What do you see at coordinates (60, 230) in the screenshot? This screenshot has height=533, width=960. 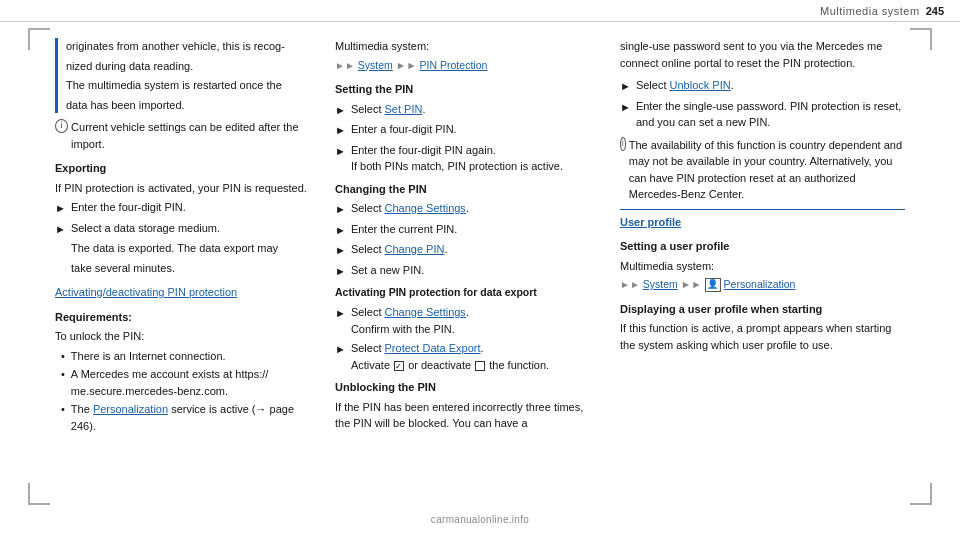 I see `arrow-sym-2: ►` at bounding box center [60, 230].